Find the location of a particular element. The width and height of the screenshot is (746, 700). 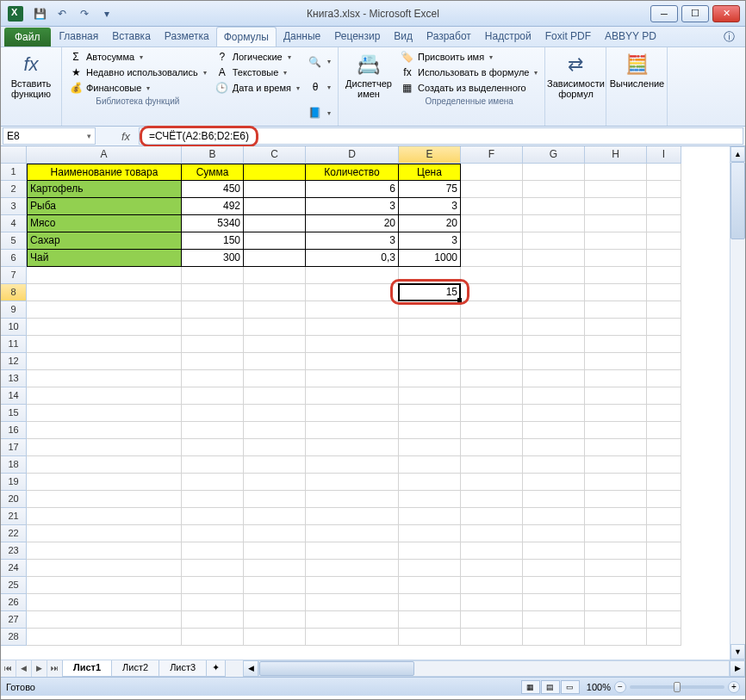

cell-C20 is located at coordinates (275, 499).